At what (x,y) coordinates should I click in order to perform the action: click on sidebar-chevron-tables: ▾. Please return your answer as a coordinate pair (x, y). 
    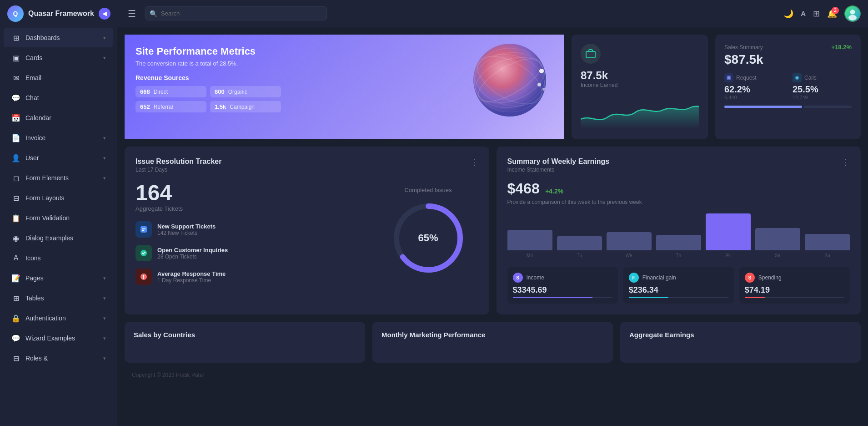
    Looking at the image, I should click on (105, 299).